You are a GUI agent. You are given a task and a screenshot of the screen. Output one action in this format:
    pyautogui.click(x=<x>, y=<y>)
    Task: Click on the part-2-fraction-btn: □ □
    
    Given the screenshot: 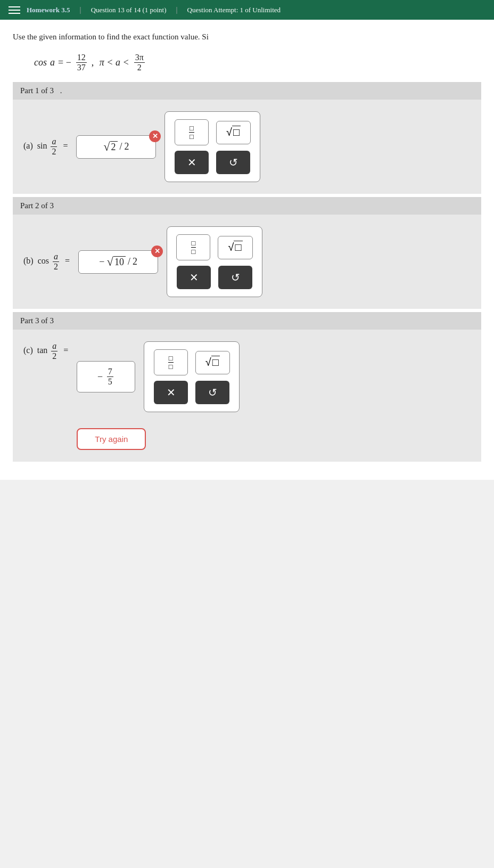 What is the action you would take?
    pyautogui.click(x=193, y=247)
    